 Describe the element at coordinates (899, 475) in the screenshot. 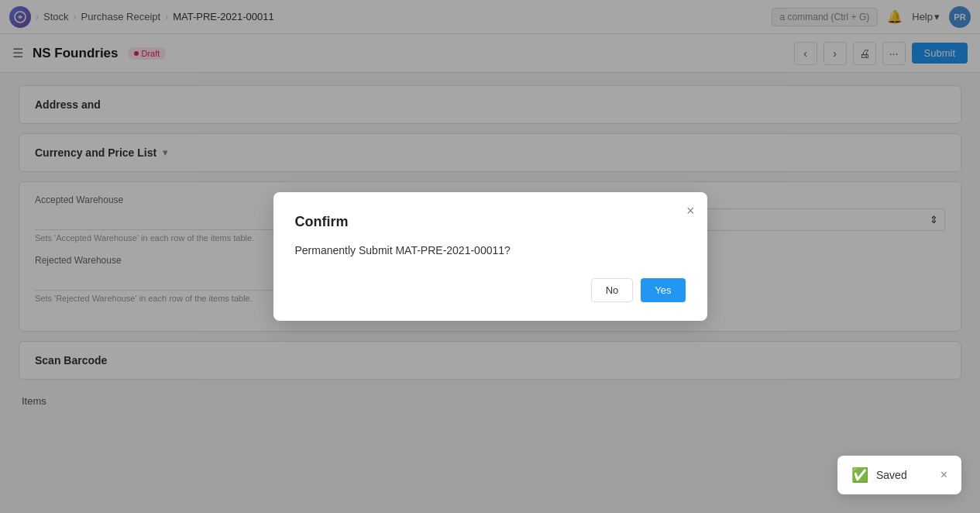

I see `toast-notification: ✅ Saved ×` at that location.